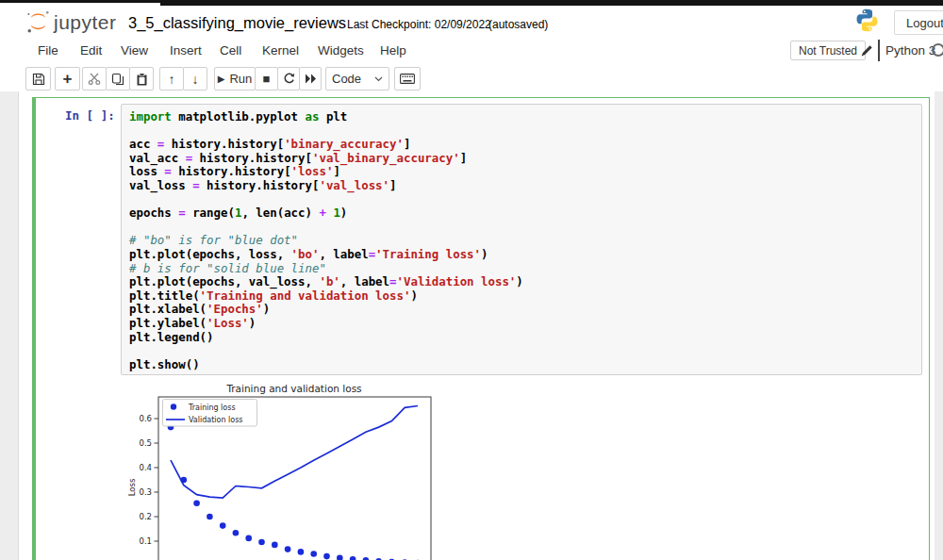 The height and width of the screenshot is (560, 943). What do you see at coordinates (311, 79) in the screenshot?
I see `fast-forward-icon` at bounding box center [311, 79].